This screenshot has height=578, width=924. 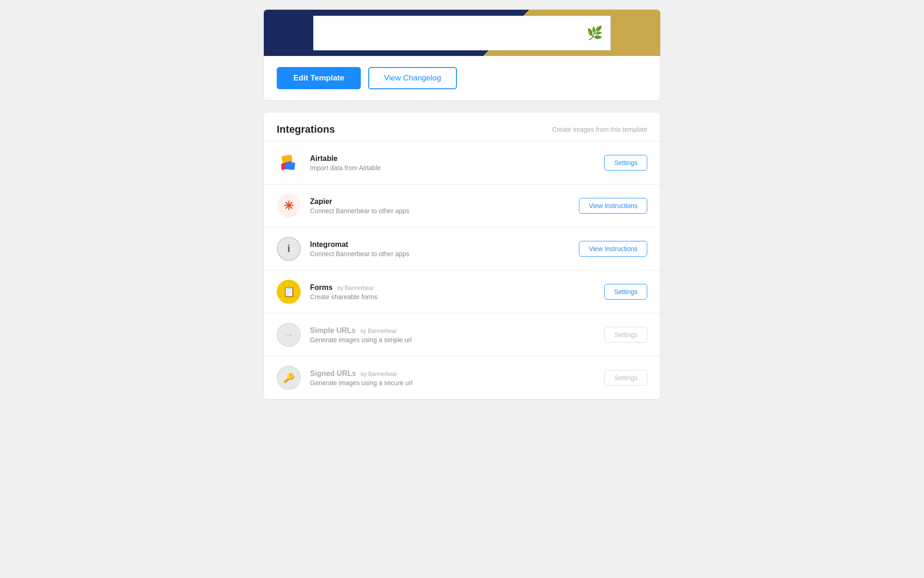 I want to click on forms-icon: 📋, so click(x=289, y=292).